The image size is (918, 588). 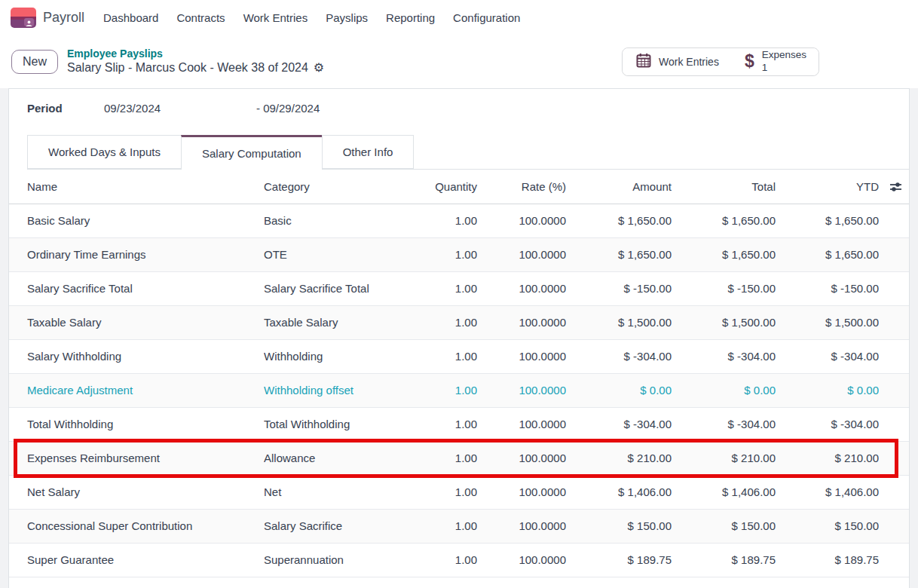 I want to click on table-row: Concessional Super ContributionSalary Sa…, so click(x=459, y=526).